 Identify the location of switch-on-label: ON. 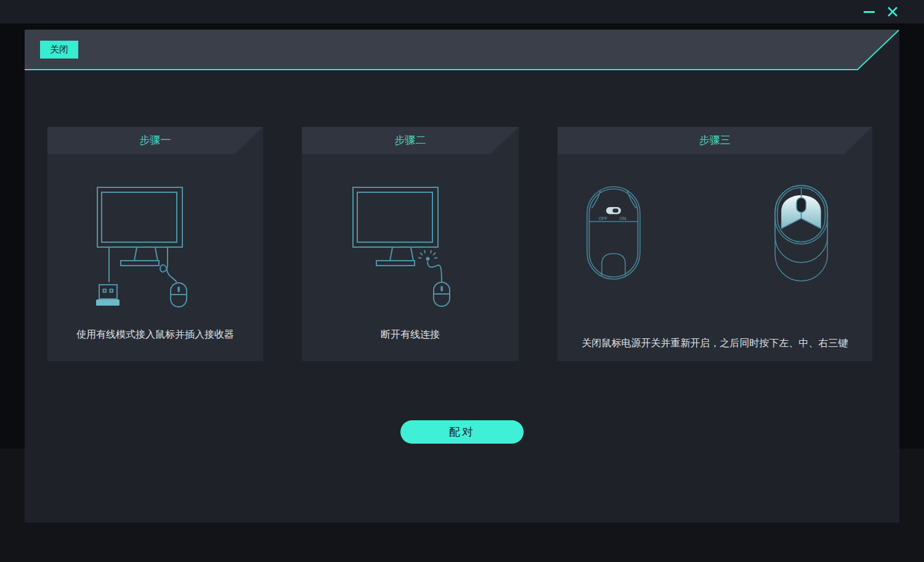
(623, 218).